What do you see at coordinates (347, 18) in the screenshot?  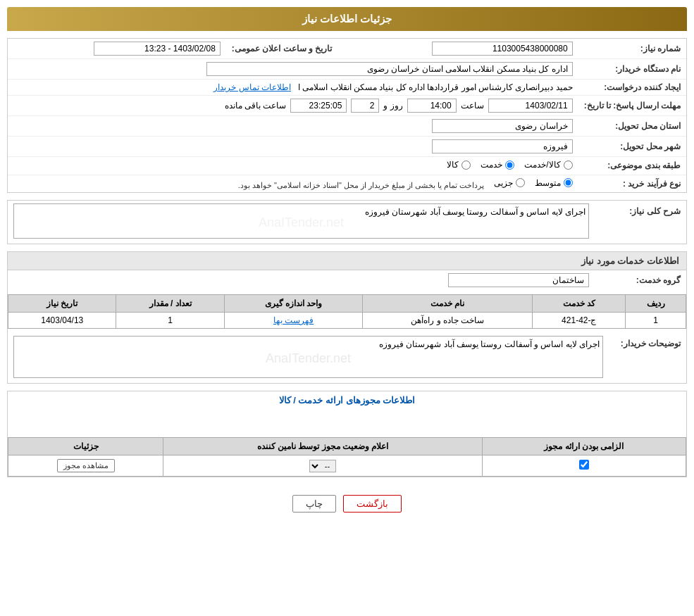 I see `page-title: جزئیات اطلاعات نیاز` at bounding box center [347, 18].